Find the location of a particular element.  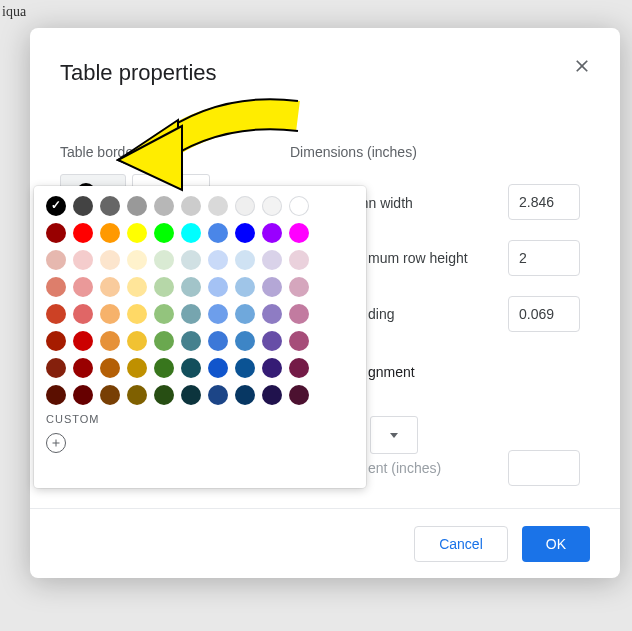

add-custom-color-button is located at coordinates (56, 443).